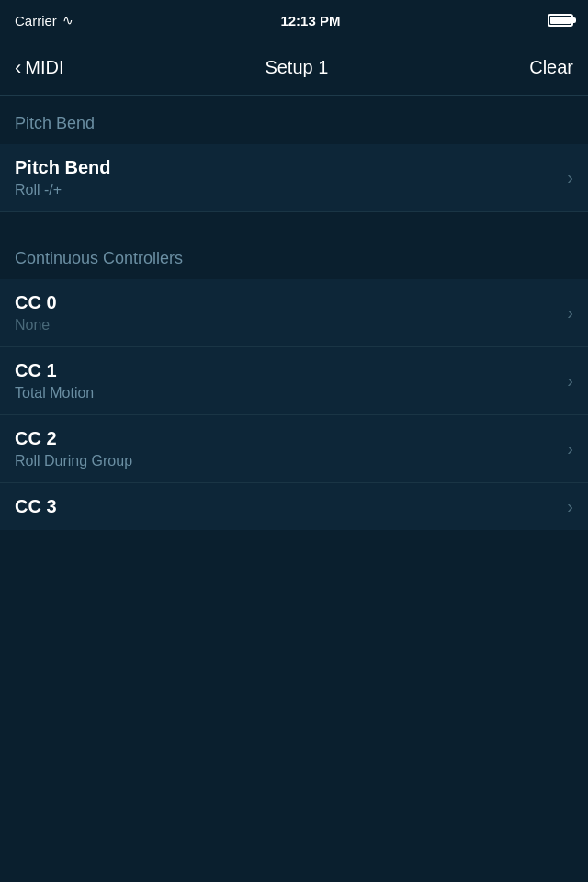 Image resolution: width=588 pixels, height=882 pixels. I want to click on cc2-item: CC 2 Roll During Group ›, so click(294, 449).